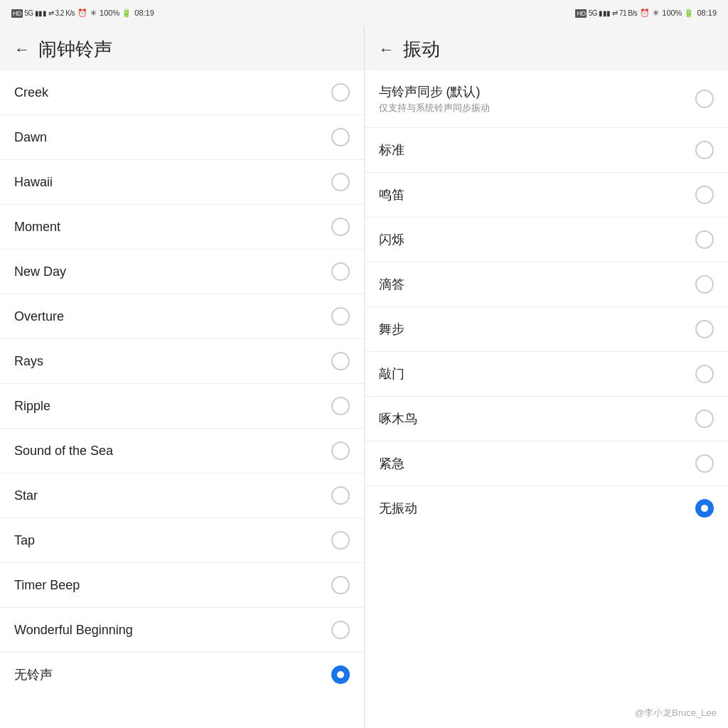  Describe the element at coordinates (547, 330) in the screenshot. I see `vibration-item-dance: 舞步` at that location.